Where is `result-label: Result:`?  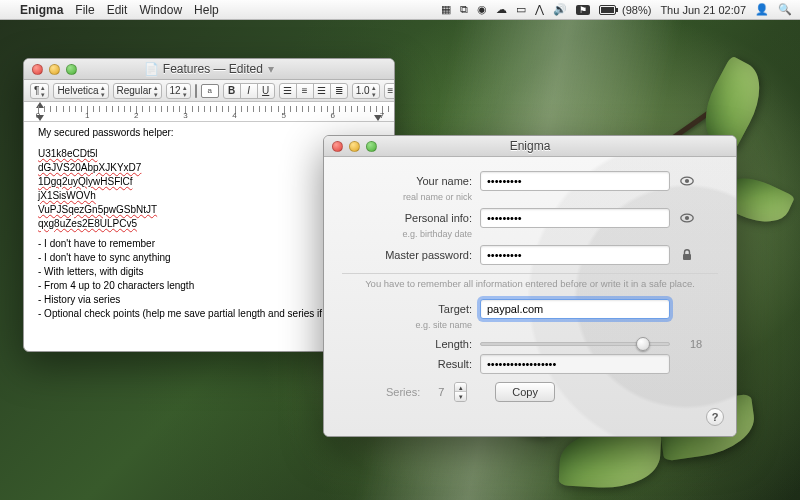 result-label: Result: is located at coordinates (407, 364).